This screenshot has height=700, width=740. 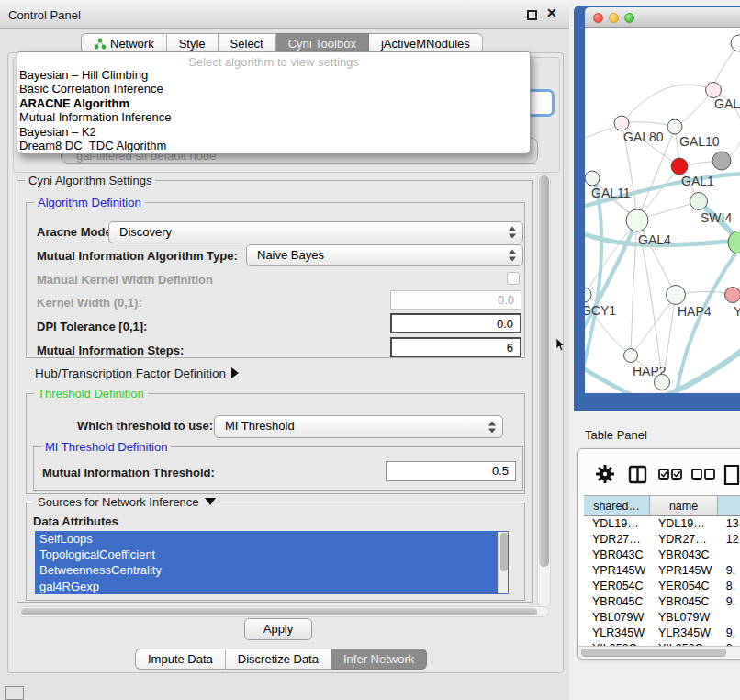 I want to click on kernel-width-field: 0.0, so click(x=455, y=299).